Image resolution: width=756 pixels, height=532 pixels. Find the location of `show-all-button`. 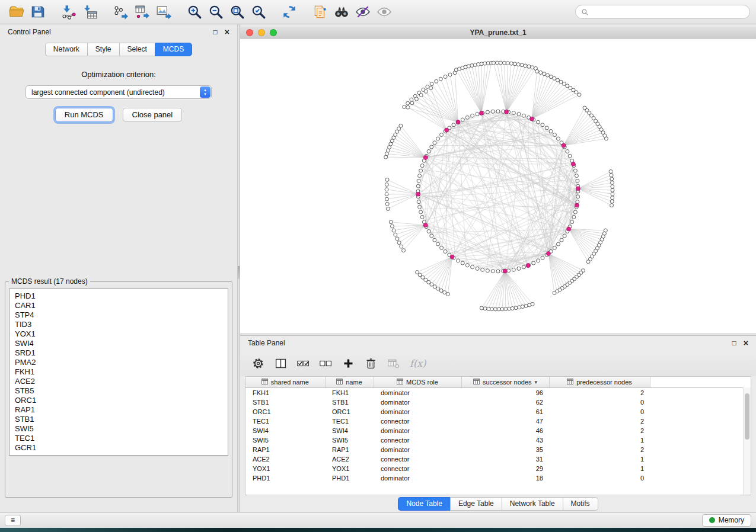

show-all-button is located at coordinates (384, 12).